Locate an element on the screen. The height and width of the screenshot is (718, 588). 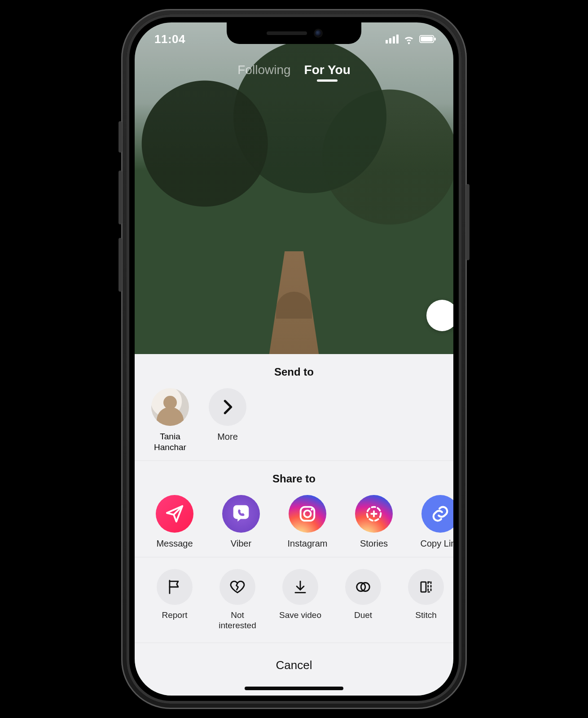
more-label: More is located at coordinates (228, 437).